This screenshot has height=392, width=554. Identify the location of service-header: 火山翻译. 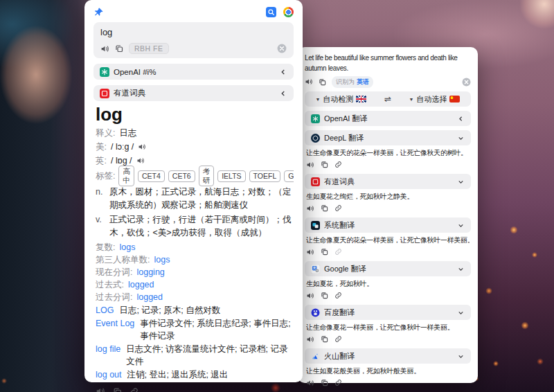
(388, 356).